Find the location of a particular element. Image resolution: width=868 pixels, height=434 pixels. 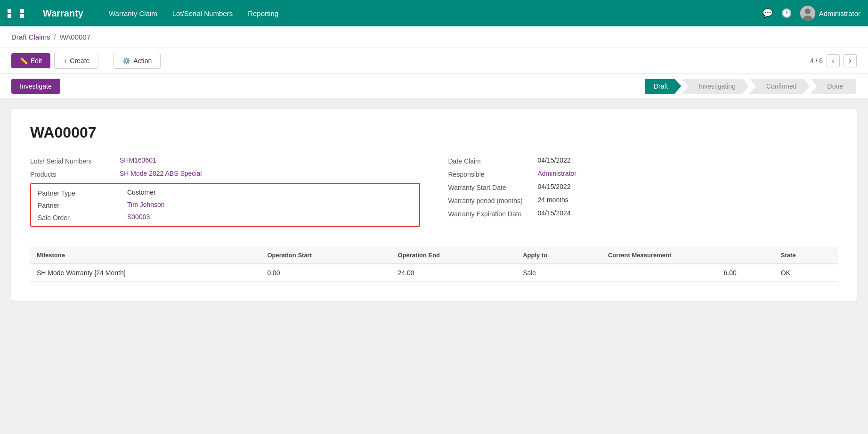

partner-type-field: Partner Type Customer is located at coordinates (225, 193).